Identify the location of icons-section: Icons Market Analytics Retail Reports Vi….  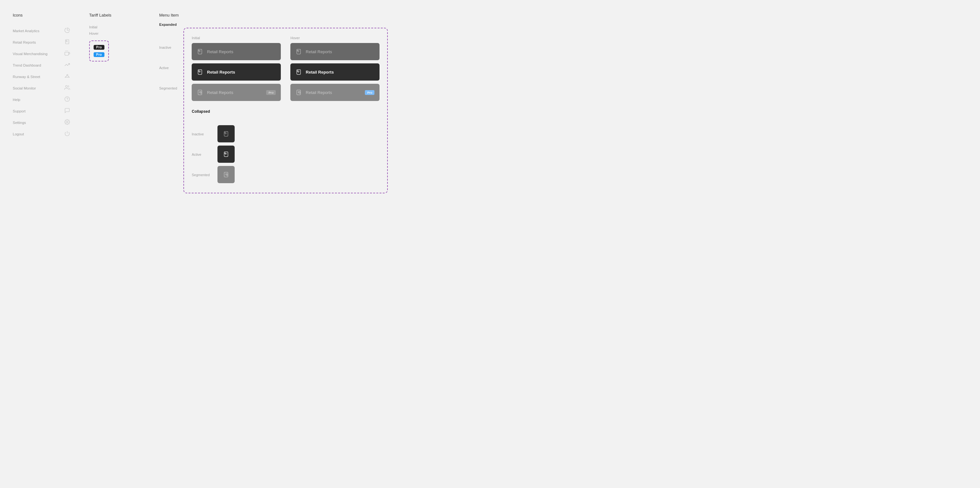
(41, 76).